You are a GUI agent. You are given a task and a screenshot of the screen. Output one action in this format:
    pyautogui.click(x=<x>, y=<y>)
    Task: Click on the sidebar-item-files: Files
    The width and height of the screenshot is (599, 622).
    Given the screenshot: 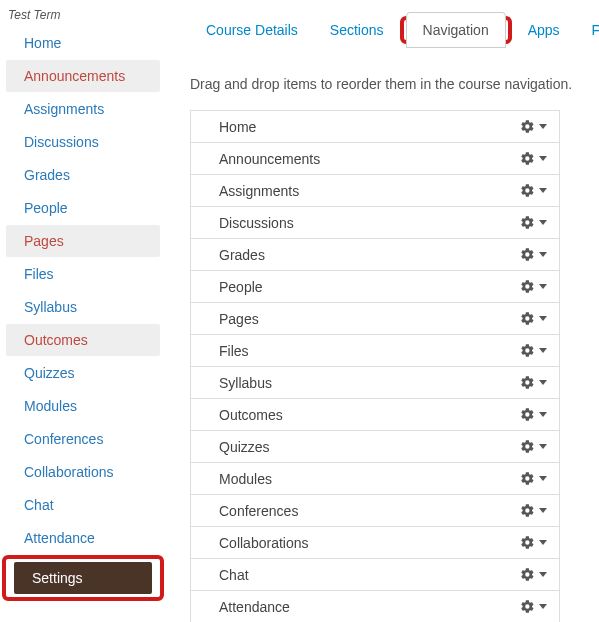 What is the action you would take?
    pyautogui.click(x=83, y=274)
    